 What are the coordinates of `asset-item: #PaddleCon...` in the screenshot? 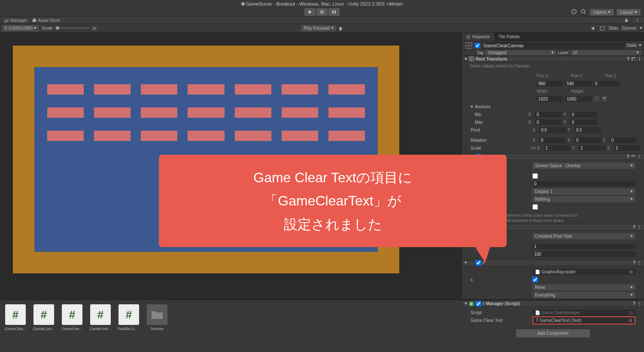 It's located at (129, 328).